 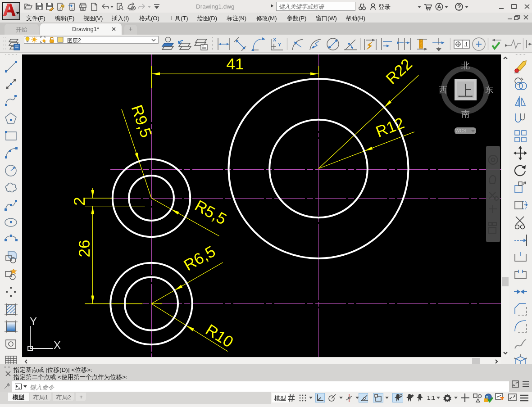 I want to click on svg-text: 北, so click(x=466, y=66).